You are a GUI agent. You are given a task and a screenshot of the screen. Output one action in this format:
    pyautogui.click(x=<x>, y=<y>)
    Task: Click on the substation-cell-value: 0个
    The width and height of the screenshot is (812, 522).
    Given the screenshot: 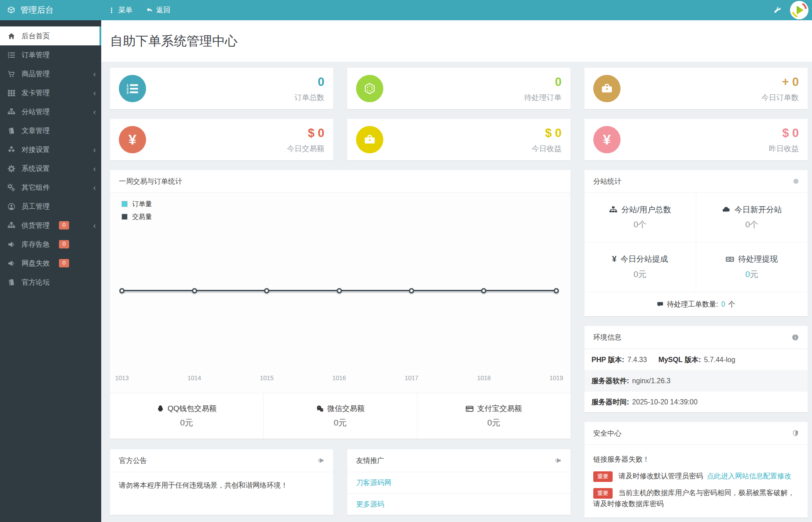 What is the action you would take?
    pyautogui.click(x=640, y=225)
    